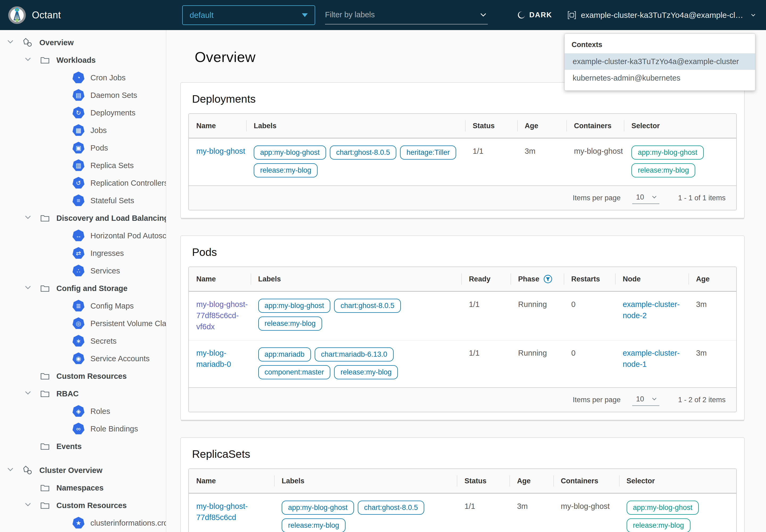 The image size is (766, 532). What do you see at coordinates (79, 201) in the screenshot?
I see `k8s-resource-icon: ≡` at bounding box center [79, 201].